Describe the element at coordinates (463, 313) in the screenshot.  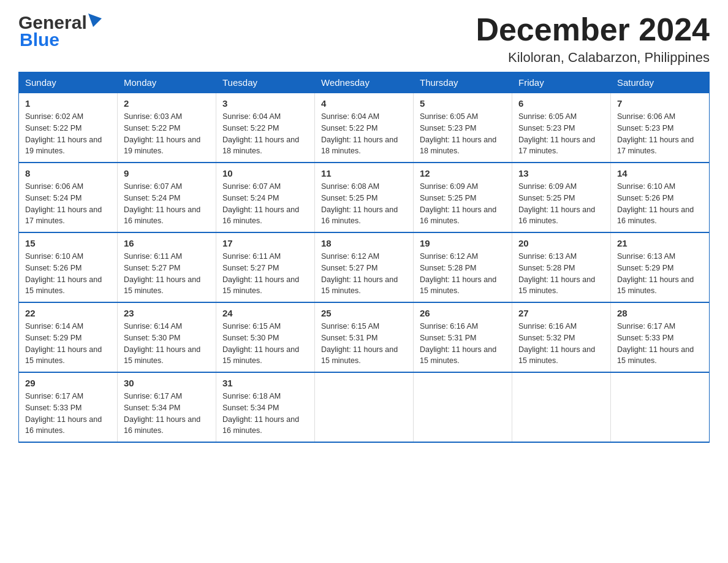
I see `day-number: 26` at that location.